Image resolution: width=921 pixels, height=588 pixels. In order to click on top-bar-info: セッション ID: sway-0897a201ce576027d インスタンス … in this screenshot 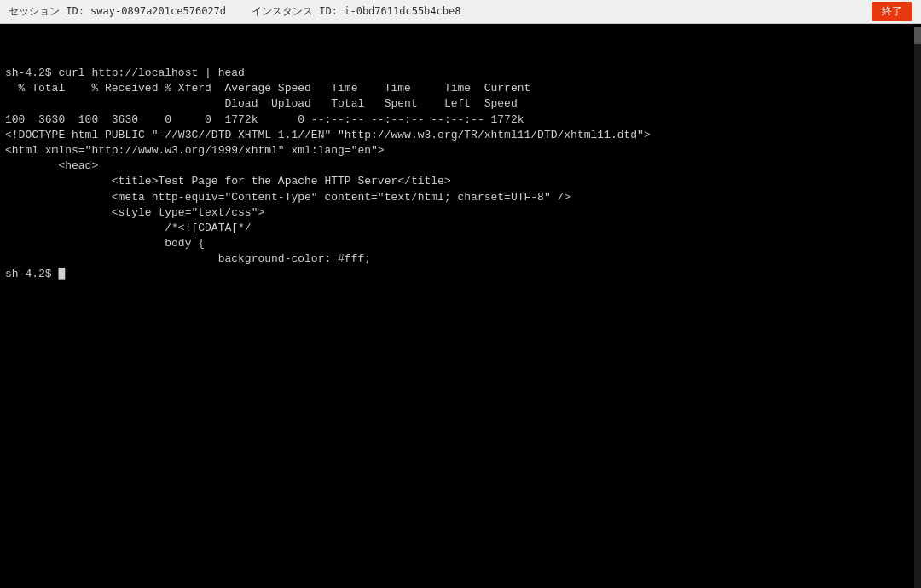, I will do `click(235, 12)`.